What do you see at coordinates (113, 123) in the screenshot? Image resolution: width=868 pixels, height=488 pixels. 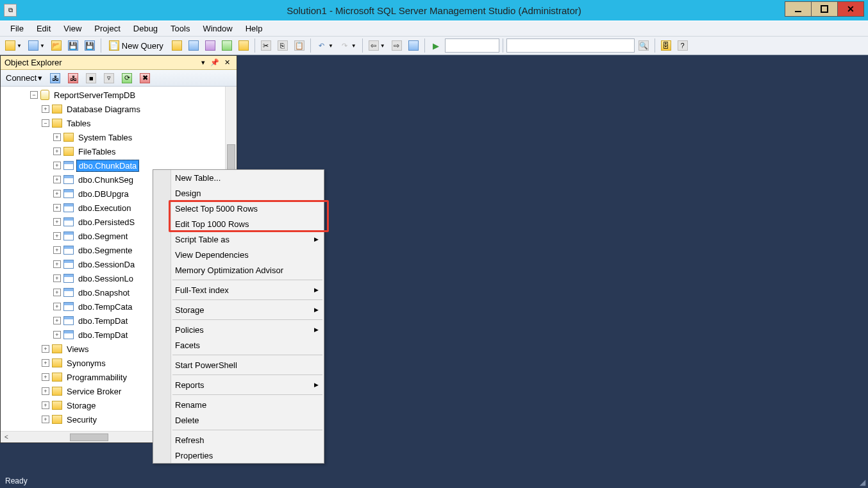 I see `tree-folder-node: −Tables` at bounding box center [113, 123].